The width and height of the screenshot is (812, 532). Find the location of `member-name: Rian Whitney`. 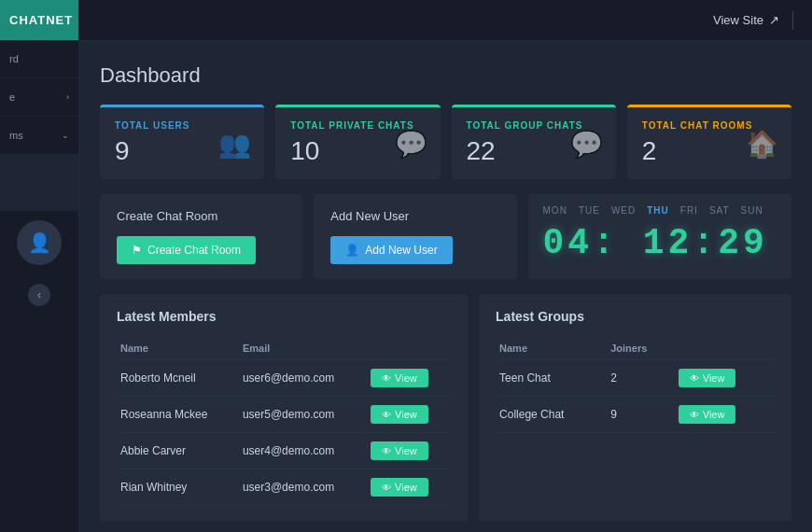

member-name: Rian Whitney is located at coordinates (177, 487).